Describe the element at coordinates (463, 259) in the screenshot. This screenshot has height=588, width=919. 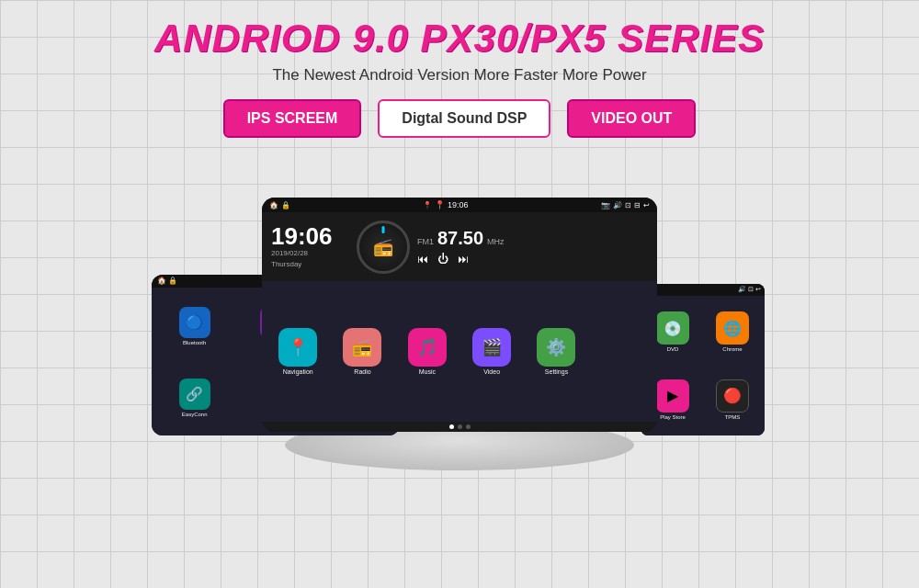
I see `next-track-button: ⏭` at that location.